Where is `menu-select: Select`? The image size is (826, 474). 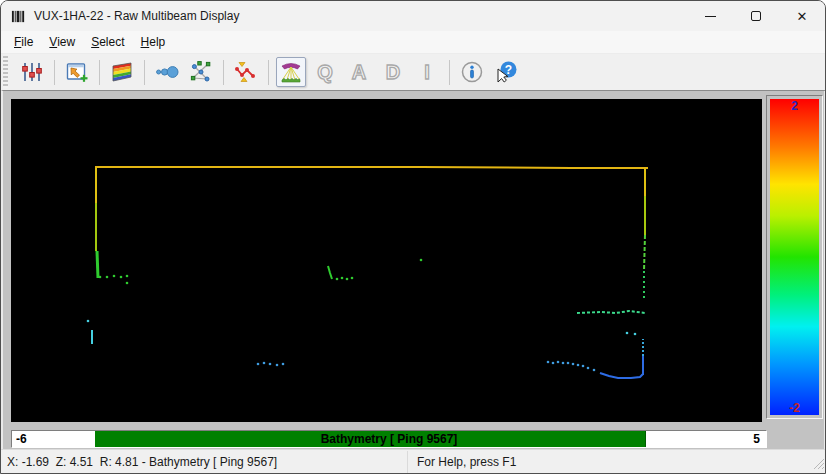
menu-select: Select is located at coordinates (108, 42).